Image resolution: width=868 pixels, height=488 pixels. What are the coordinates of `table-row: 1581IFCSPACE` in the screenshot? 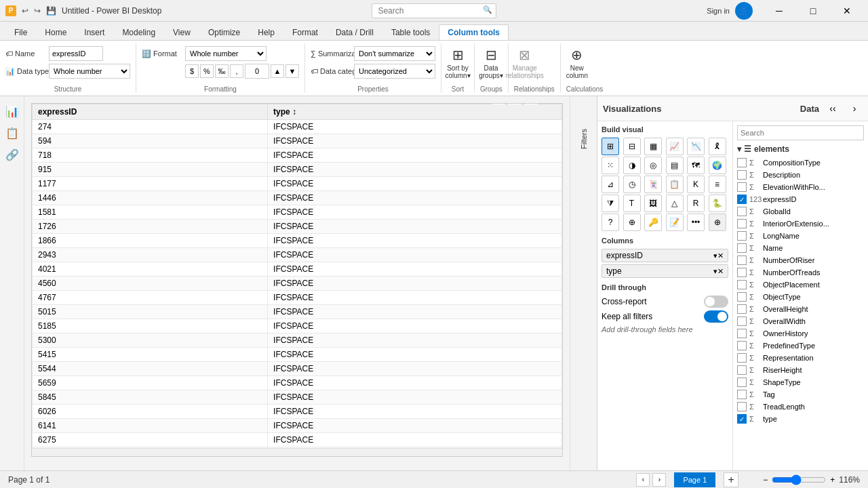 It's located at (297, 213).